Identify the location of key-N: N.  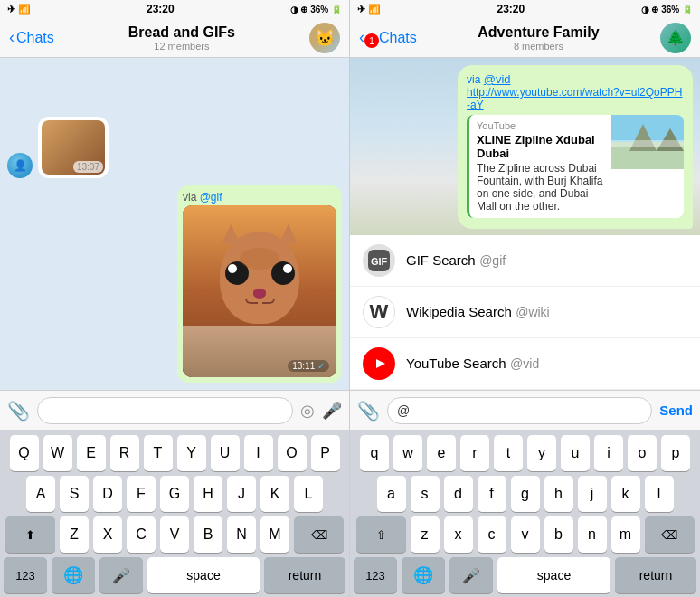
(241, 535).